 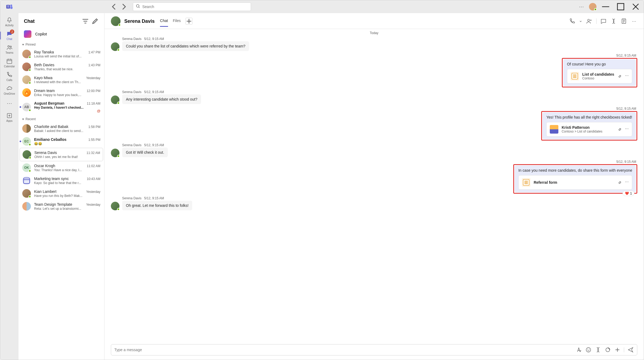 What do you see at coordinates (593, 7) in the screenshot?
I see `user-avatar` at bounding box center [593, 7].